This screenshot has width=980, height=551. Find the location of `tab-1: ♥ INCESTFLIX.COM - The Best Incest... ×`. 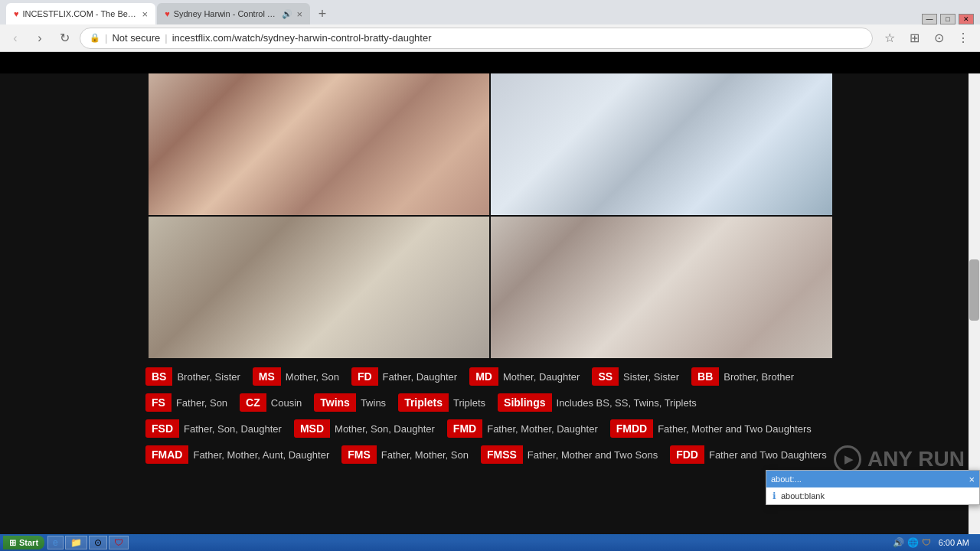

tab-1: ♥ INCESTFLIX.COM - The Best Incest... × is located at coordinates (81, 14).